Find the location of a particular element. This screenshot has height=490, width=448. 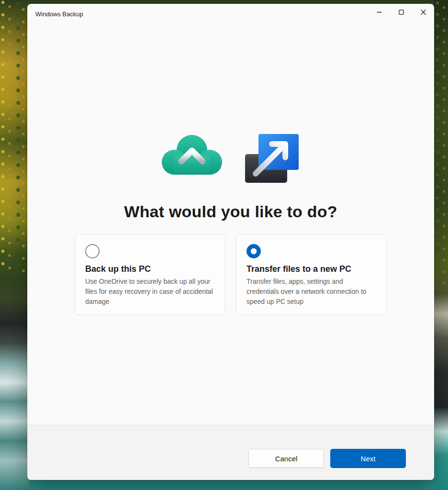

option-card-transfer-files: Transfer files to a new PC Transfer file… is located at coordinates (311, 275).